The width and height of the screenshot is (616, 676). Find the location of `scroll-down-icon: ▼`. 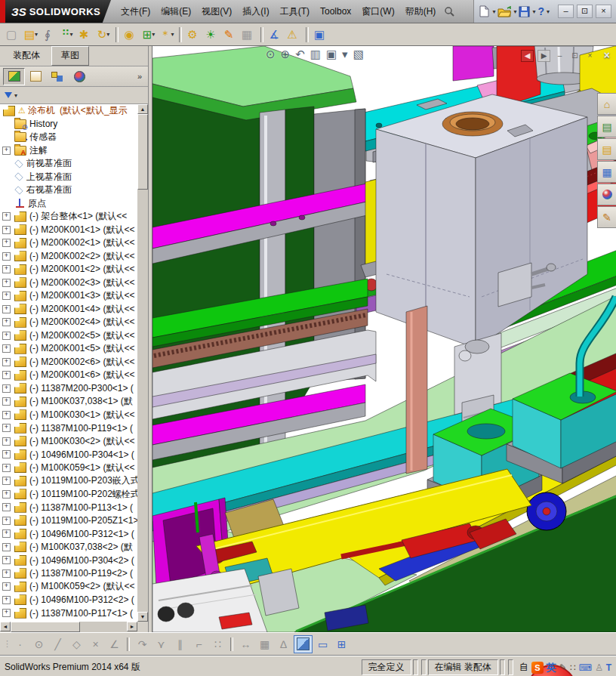

scroll-down-icon: ▼ is located at coordinates (143, 616).